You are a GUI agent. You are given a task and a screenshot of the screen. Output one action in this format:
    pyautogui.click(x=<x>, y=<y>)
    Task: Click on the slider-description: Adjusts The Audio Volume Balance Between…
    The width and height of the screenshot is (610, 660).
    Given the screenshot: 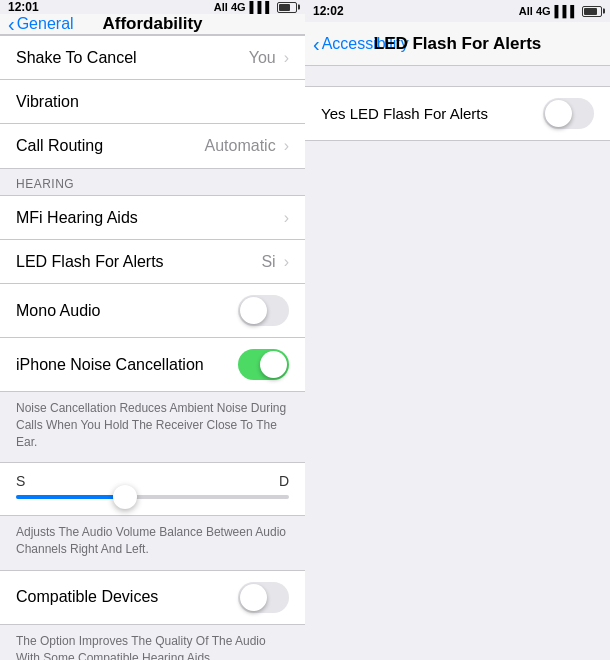 What is the action you would take?
    pyautogui.click(x=152, y=543)
    